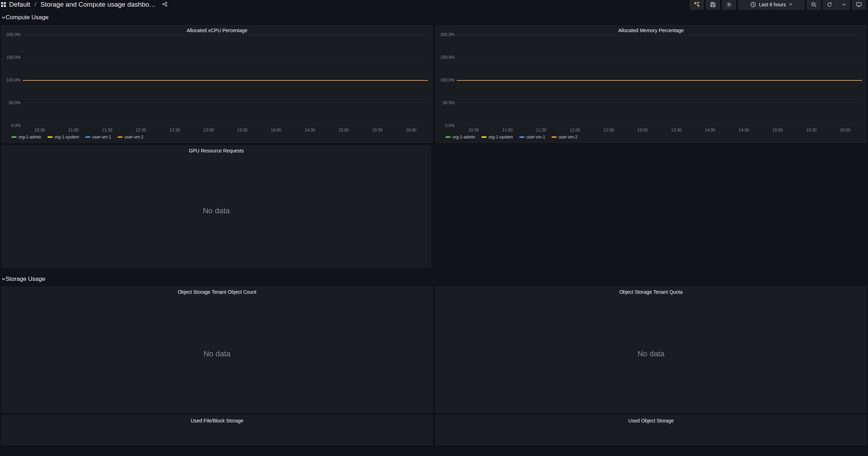 The width and height of the screenshot is (868, 456). I want to click on panel-memory-title: Allocated Memory Percentage, so click(651, 30).